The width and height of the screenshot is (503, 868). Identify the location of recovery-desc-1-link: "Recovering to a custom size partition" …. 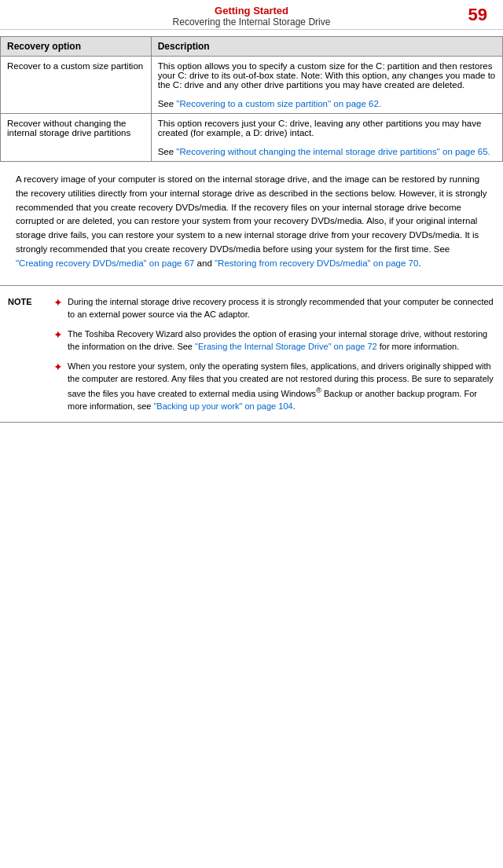
(278, 104).